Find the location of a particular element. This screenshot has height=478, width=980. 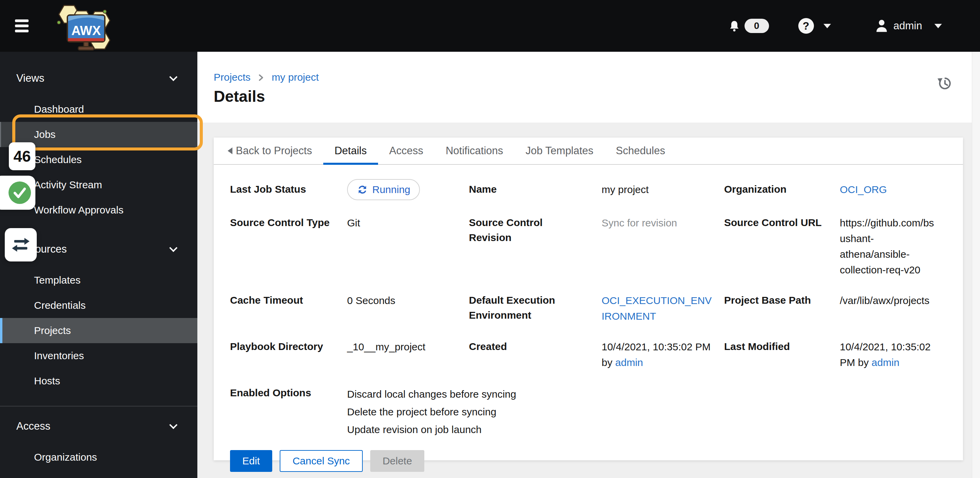

field-label-default-execution-environment: Default Execution Environment is located at coordinates (535, 308).